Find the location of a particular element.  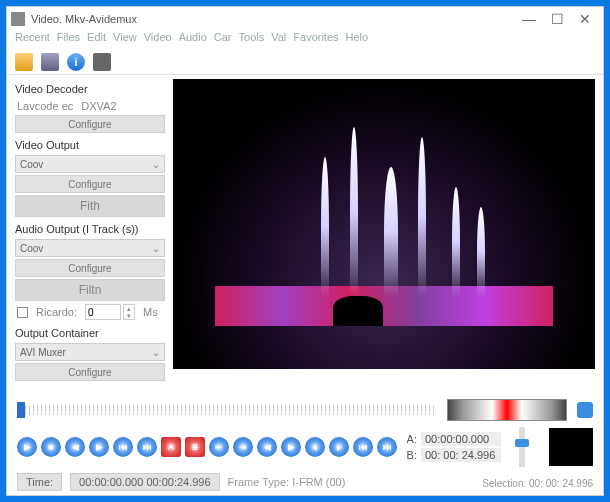

decoder-configure-button: Configure is located at coordinates (90, 124).